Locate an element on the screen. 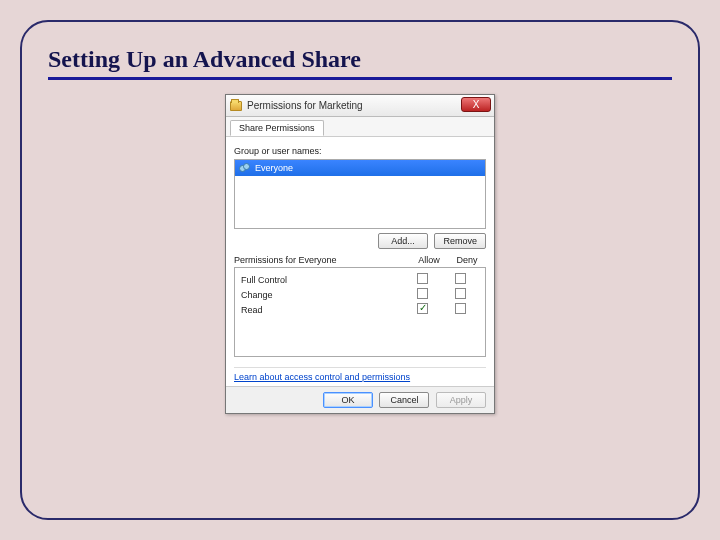 This screenshot has height=540, width=720. cancel-button: Cancel is located at coordinates (404, 400).